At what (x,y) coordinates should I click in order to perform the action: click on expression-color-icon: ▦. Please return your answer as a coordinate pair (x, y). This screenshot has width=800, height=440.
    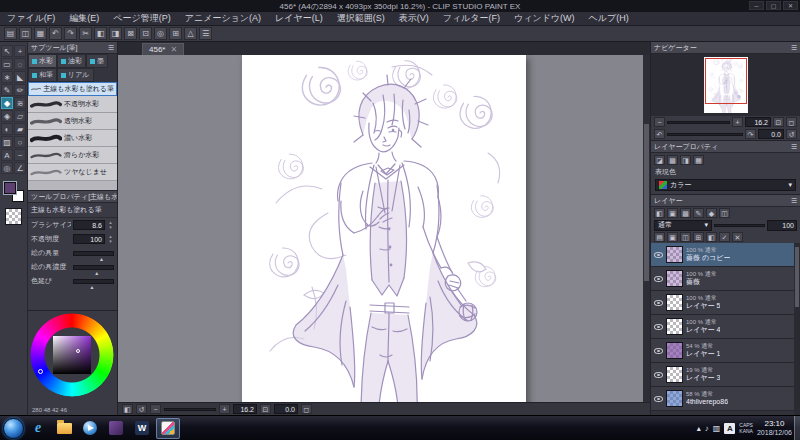
    Looking at the image, I should click on (698, 160).